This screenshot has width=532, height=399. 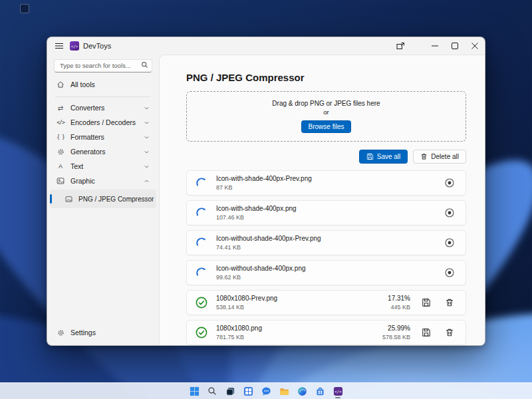 I want to click on sidebar-item-label: Converters, so click(x=88, y=108).